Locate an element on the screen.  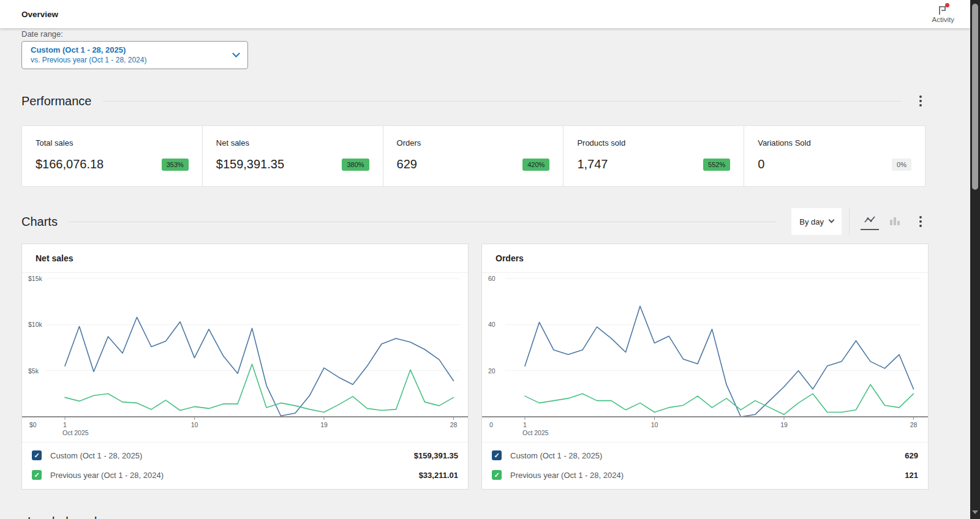
svg-text: 20 is located at coordinates (492, 371).